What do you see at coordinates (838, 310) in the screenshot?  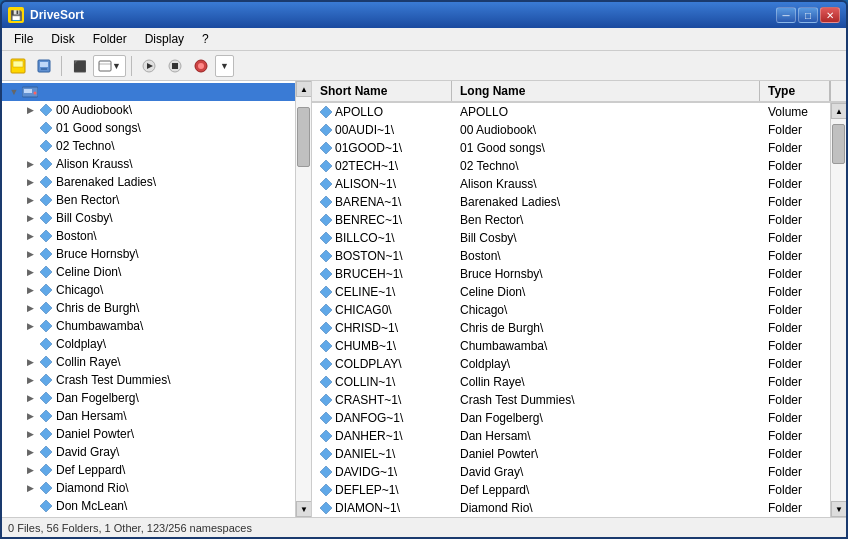 I see `list-scrollbar: ▲ ▼` at bounding box center [838, 310].